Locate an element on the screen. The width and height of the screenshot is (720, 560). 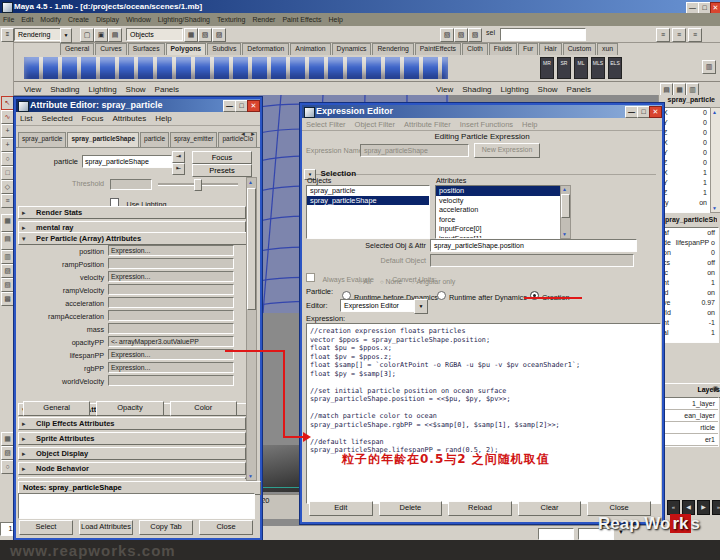
ae-footer-button: Load Attributes is located at coordinates (106, 528).